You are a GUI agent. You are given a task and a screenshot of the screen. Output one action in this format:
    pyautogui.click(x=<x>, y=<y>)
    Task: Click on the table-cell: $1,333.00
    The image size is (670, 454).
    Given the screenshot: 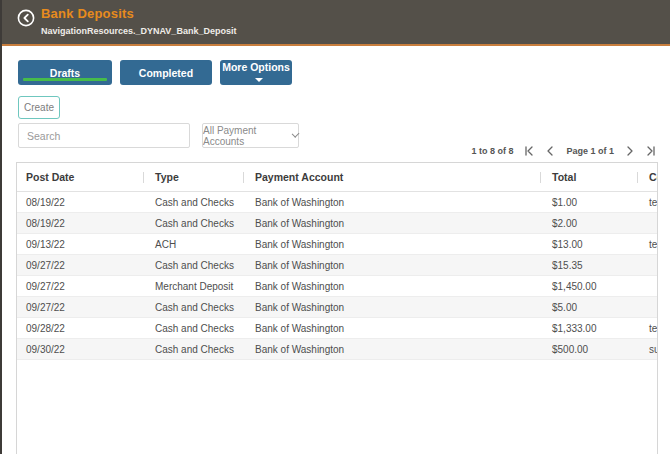 What is the action you would take?
    pyautogui.click(x=588, y=328)
    